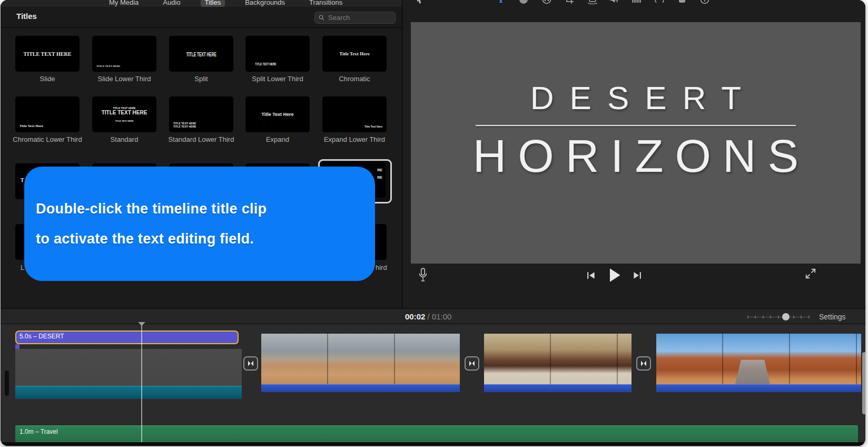  Describe the element at coordinates (442, 316) in the screenshot. I see `timecode-total: 01:00` at that location.